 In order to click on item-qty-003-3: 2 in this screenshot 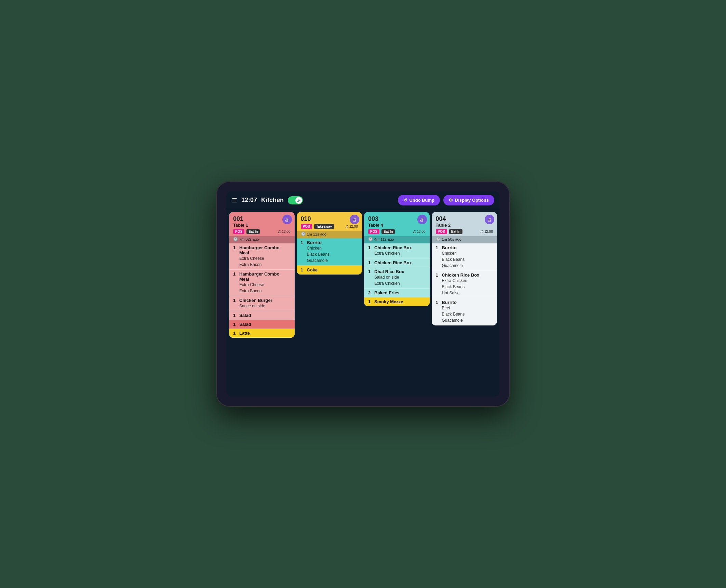, I will do `click(370, 293)`.